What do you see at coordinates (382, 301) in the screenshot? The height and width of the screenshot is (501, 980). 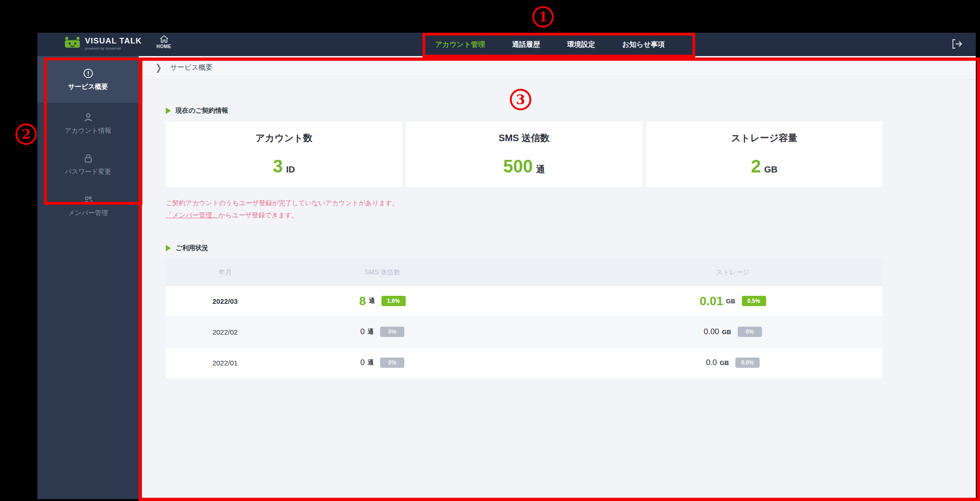 I see `row-sms-cell: 8 通 1.6%` at bounding box center [382, 301].